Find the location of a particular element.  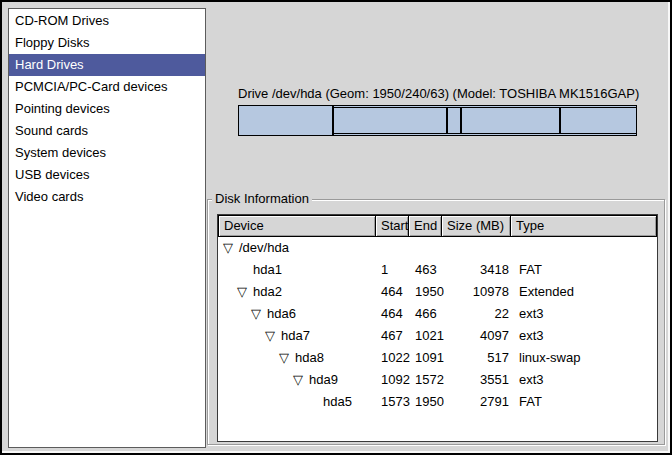

column-header-start: Start is located at coordinates (392, 226).